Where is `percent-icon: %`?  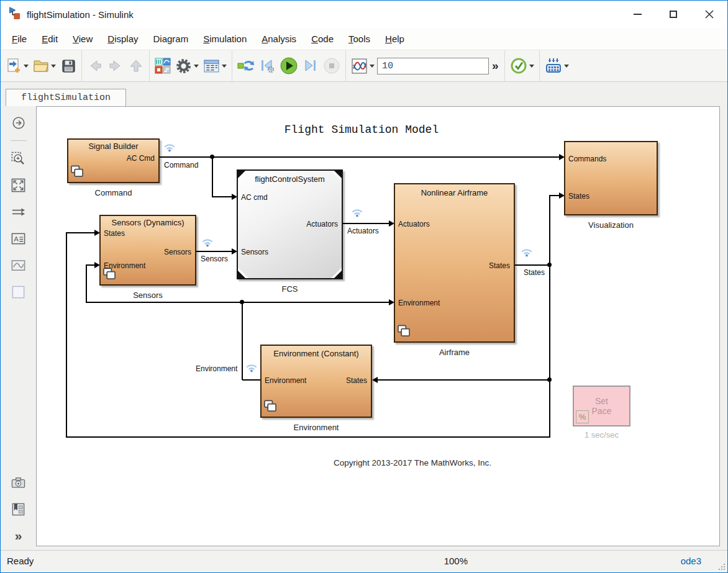
percent-icon: % is located at coordinates (583, 417).